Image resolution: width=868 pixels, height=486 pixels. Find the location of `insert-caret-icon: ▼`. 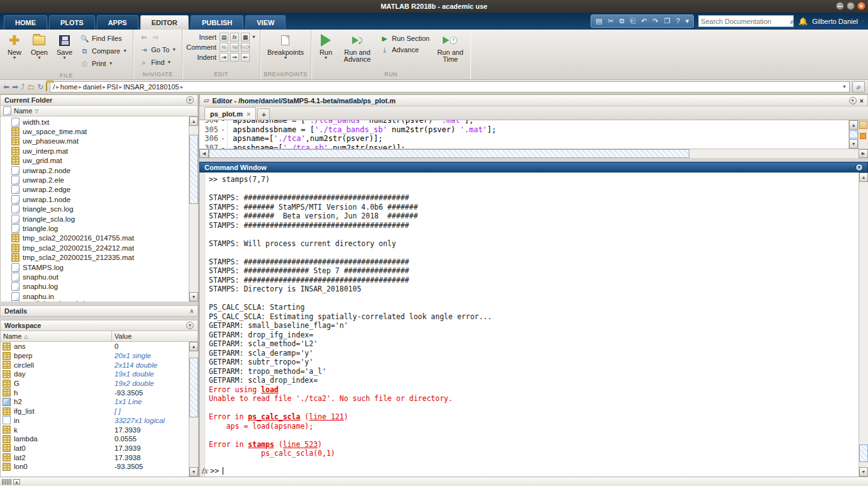

insert-caret-icon: ▼ is located at coordinates (254, 37).